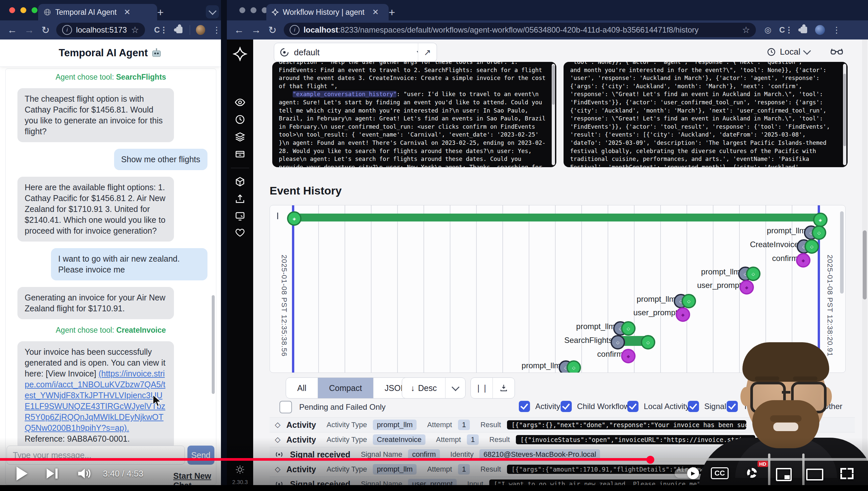 The image size is (868, 491). I want to click on chat-scrollbar, so click(213, 345).